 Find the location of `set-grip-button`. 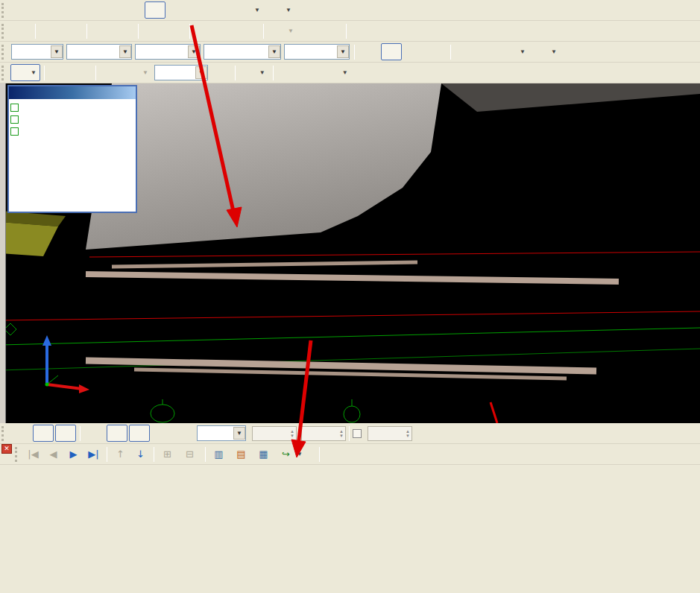

set-grip-button is located at coordinates (361, 31).